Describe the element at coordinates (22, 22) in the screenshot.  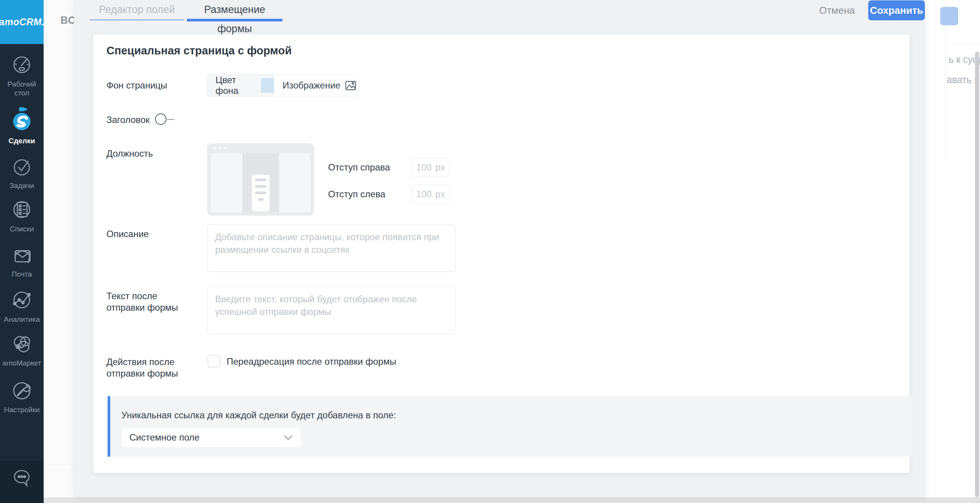
I see `amocrm-logo: amoCRM.` at that location.